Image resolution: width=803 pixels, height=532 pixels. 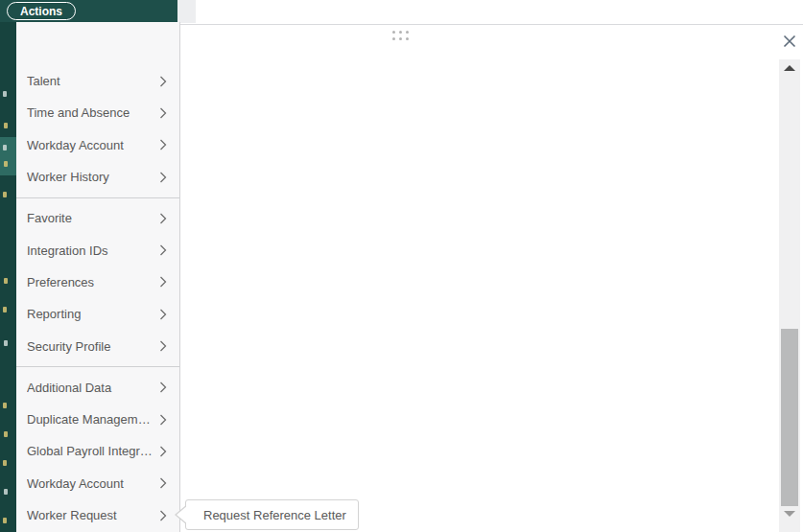 I want to click on menu-item-worker-history: Worker History, so click(x=98, y=176).